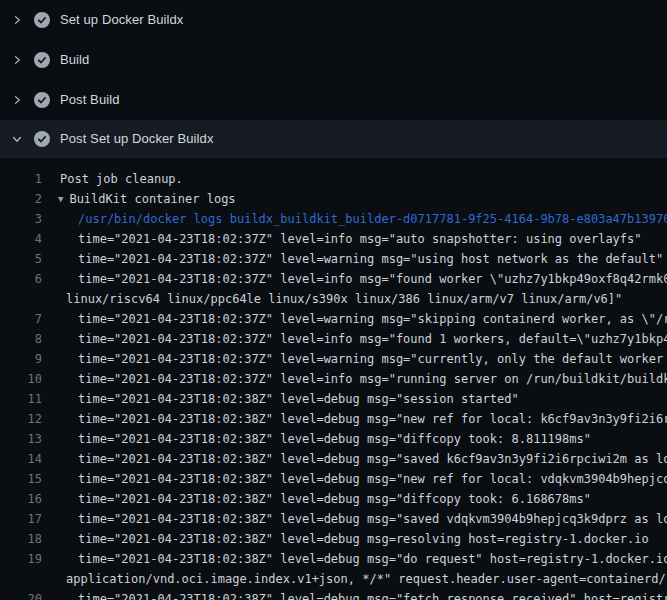 The image size is (667, 600). Describe the element at coordinates (334, 60) in the screenshot. I see `step-row: Build` at that location.